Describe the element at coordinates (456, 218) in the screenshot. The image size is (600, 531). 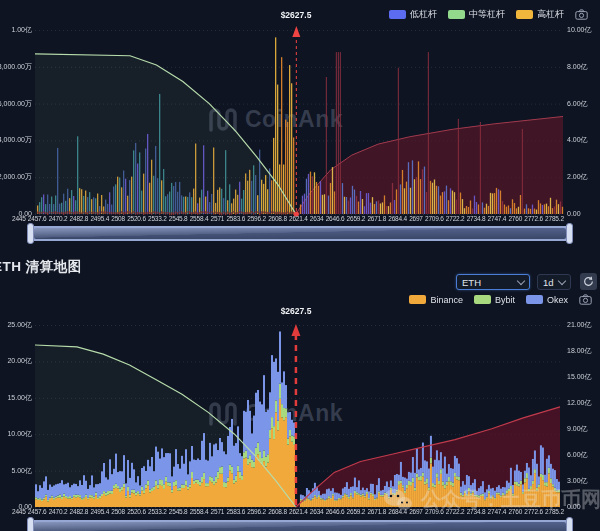
I see `x-axis-tick: 2722.2` at that location.